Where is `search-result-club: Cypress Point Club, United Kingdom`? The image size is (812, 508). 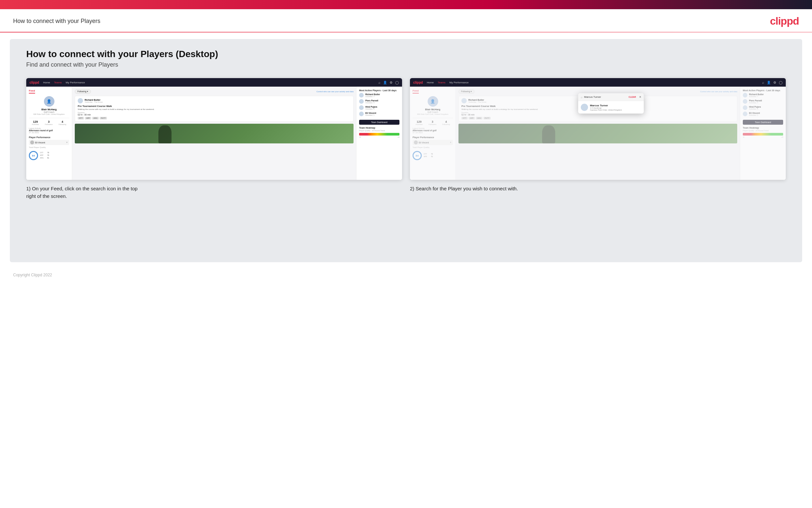 search-result-club: Cypress Point Club, United Kingdom is located at coordinates (606, 110).